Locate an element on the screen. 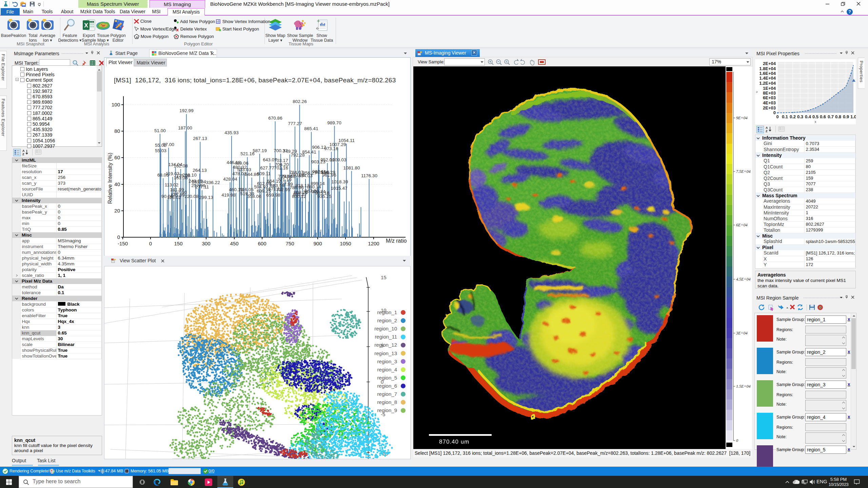 The height and width of the screenshot is (488, 868). svg-text: 989.70 is located at coordinates (334, 123).